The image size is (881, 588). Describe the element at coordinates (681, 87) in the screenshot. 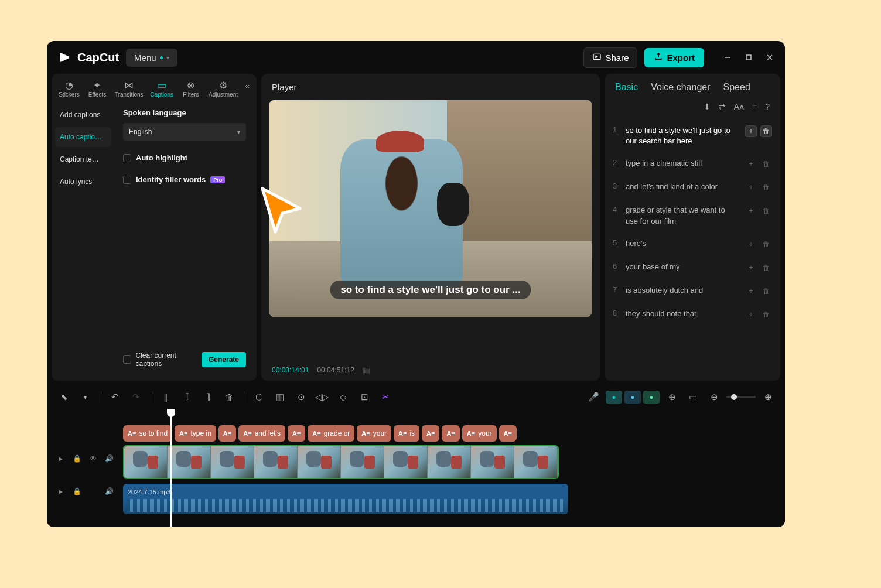

I see `tab-voice-changer: Voice changer` at that location.